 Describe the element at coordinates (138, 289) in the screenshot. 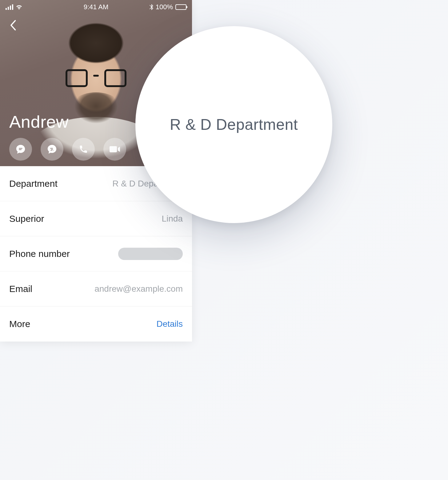

I see `email-value: andrew@example.com` at that location.